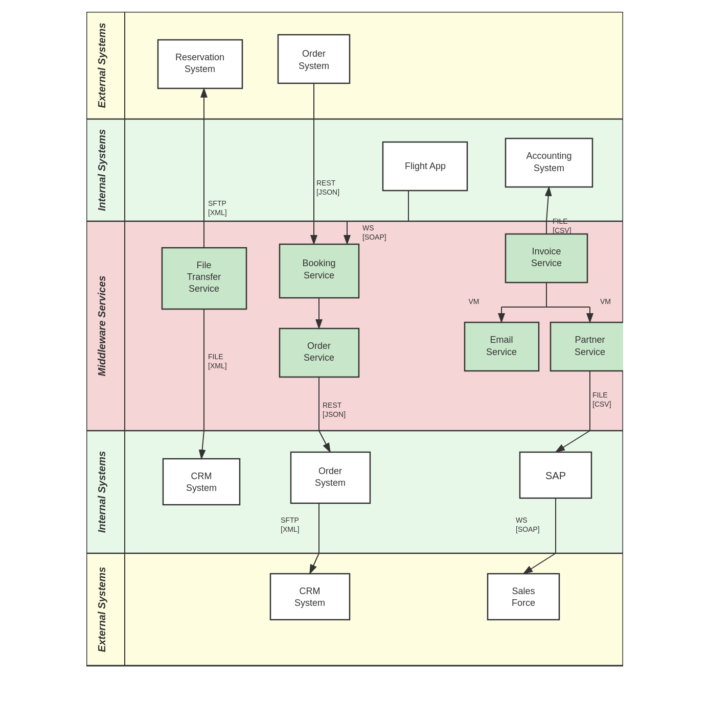 The width and height of the screenshot is (709, 728). I want to click on sales-force-label2: Force, so click(523, 603).